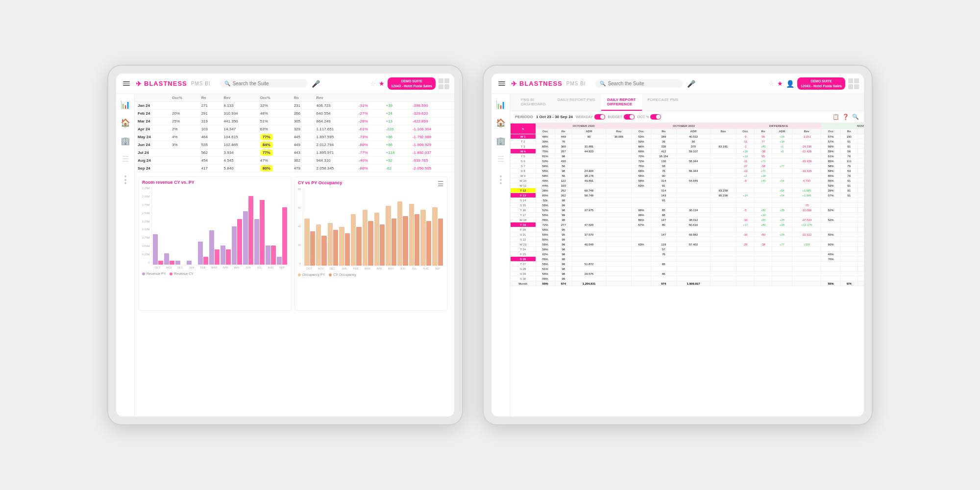 This screenshot has width=980, height=490. I want to click on rn1: 95, so click(564, 235).